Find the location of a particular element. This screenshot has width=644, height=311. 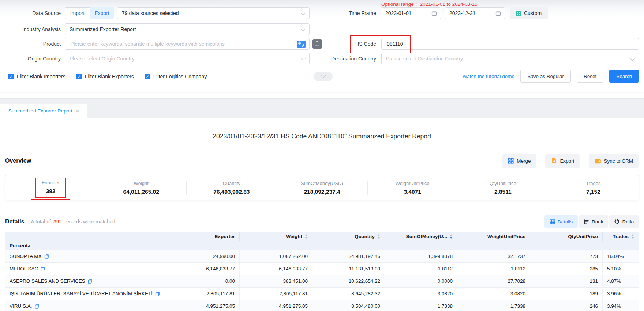

custom-range-button: Custom is located at coordinates (529, 13).